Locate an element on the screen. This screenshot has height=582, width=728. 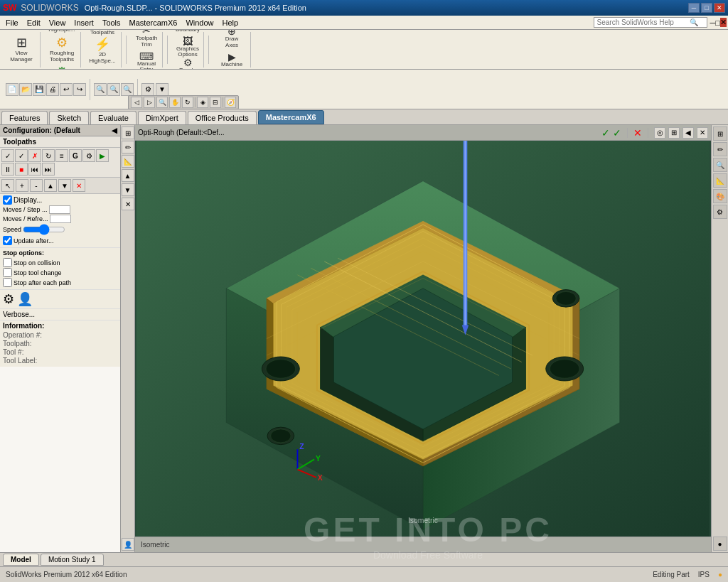
step-input is located at coordinates (60, 210).